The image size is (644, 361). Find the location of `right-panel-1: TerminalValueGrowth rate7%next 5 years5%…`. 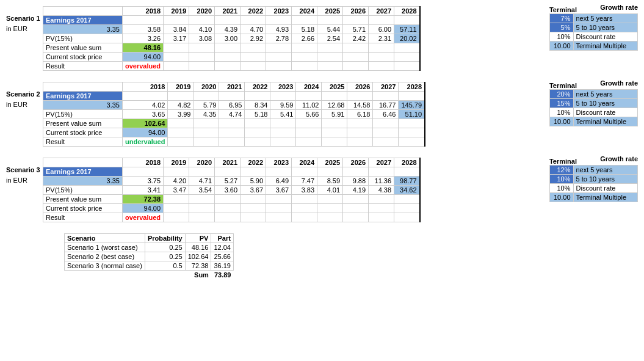

right-panel-1: TerminalValueGrowth rate7%next 5 years5%… is located at coordinates (593, 28).